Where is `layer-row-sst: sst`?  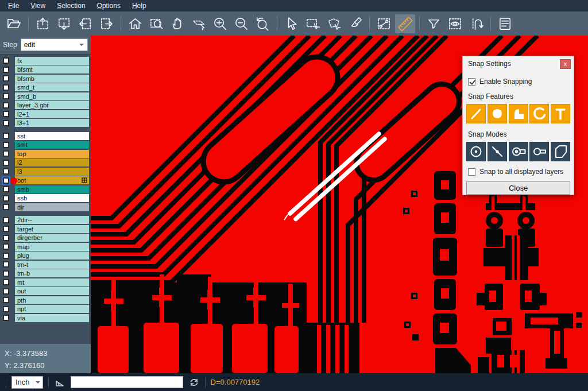
layer-row-sst: sst is located at coordinates (45, 136).